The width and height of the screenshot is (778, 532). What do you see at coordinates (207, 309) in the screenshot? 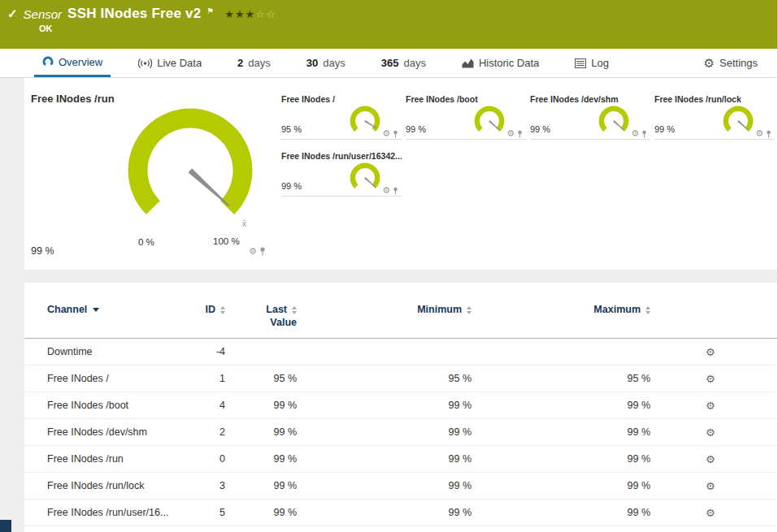
I see `col-header-id: ID` at bounding box center [207, 309].